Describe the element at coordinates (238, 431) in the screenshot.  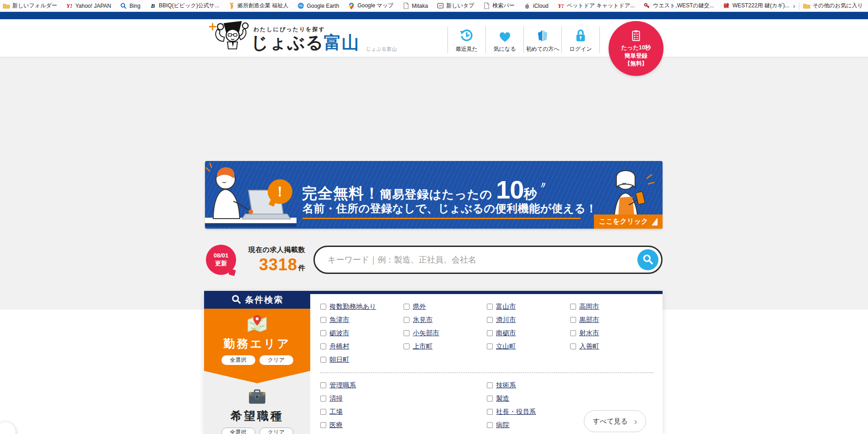
I see `occupation-select-all-button: 全選択` at that location.